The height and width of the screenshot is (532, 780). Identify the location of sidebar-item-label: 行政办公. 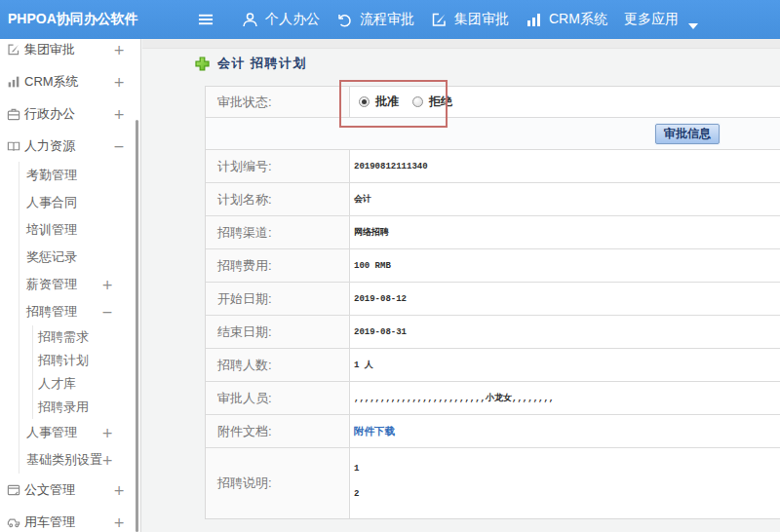
(50, 114).